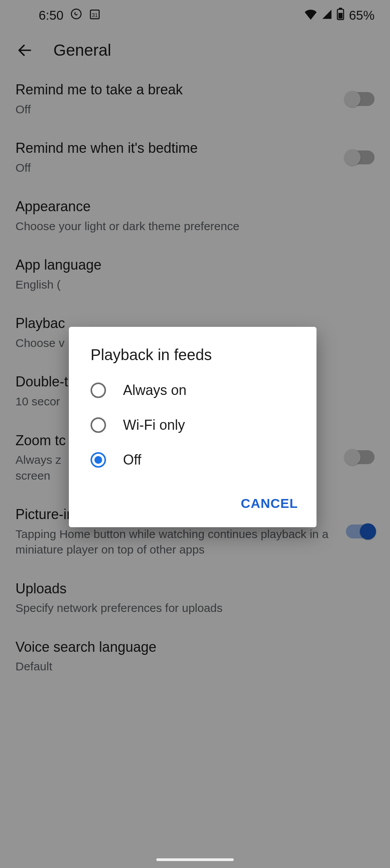  Describe the element at coordinates (193, 460) in the screenshot. I see `option-off: Off` at that location.